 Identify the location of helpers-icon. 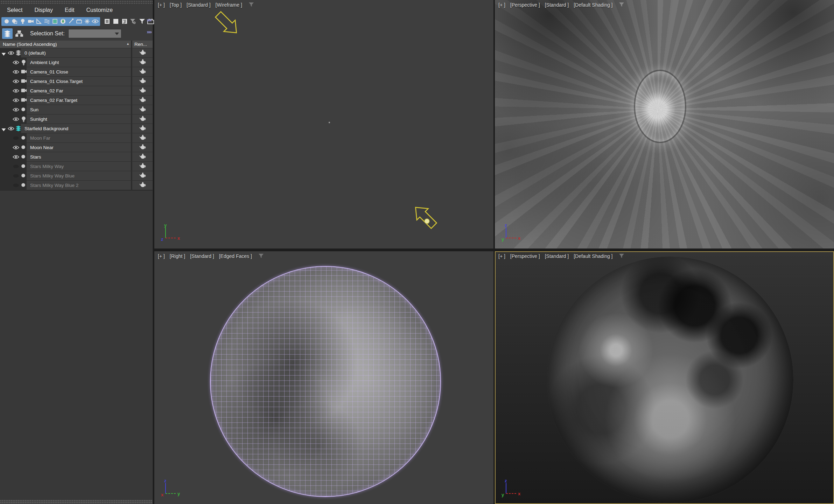
(38, 22).